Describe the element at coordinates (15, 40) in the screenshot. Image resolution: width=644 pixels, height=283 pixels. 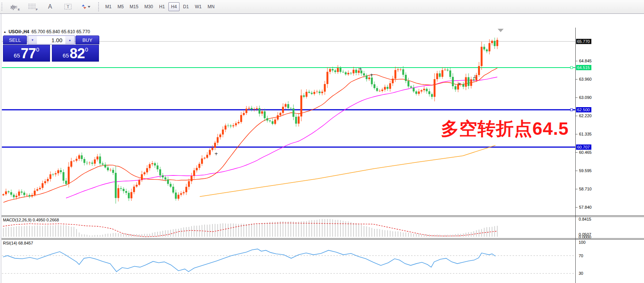
I see `sell-button: SELL` at that location.